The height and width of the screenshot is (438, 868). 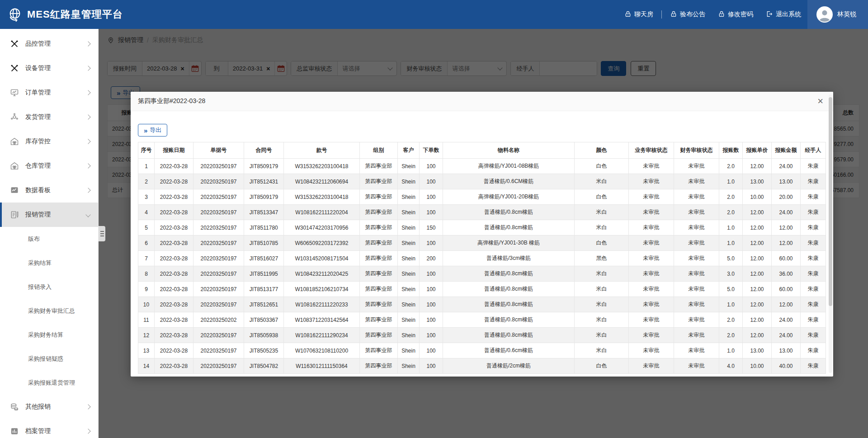 I want to click on modal-table-header-row: 序号报账日期单据号合同号款号组别客户下单数物料名称颜色业务审核状态财务审核状态报…, so click(x=482, y=151).